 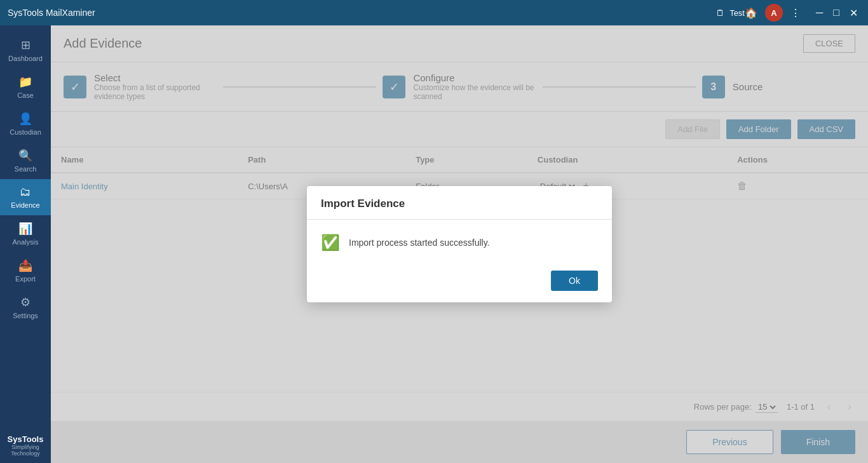 I want to click on sidebar-item-search: 🔍 Search, so click(x=25, y=161).